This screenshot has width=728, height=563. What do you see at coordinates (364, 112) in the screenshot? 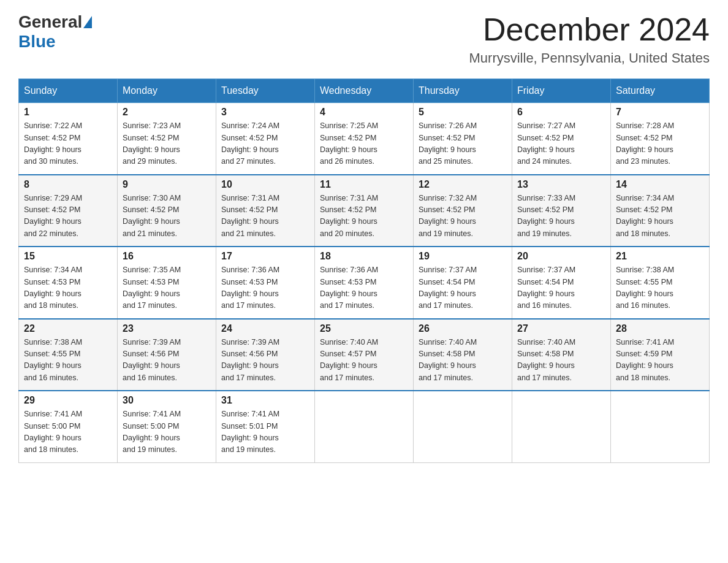
I see `day-number: 4` at bounding box center [364, 112].